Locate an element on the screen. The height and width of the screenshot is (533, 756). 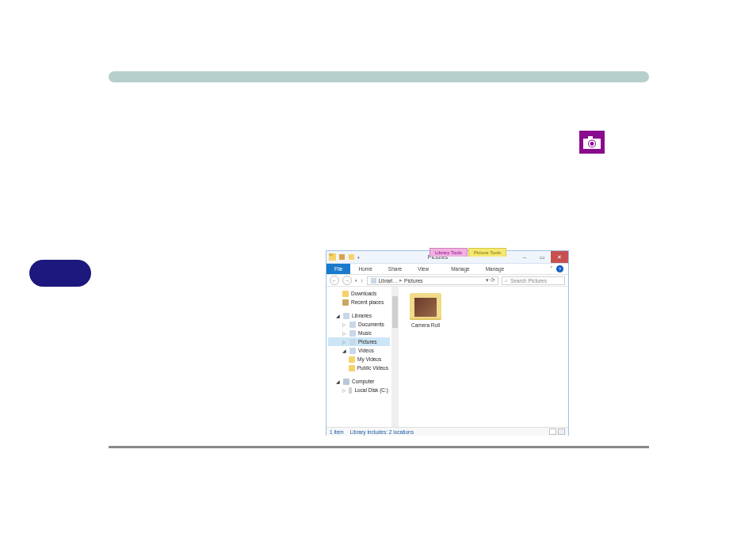
folder-label: Camera Roll is located at coordinates (426, 325).